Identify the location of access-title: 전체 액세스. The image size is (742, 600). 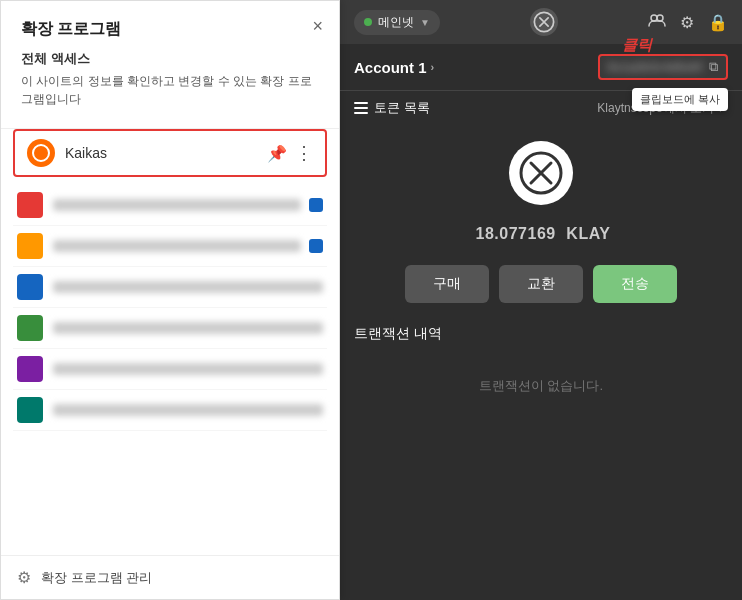
(170, 59).